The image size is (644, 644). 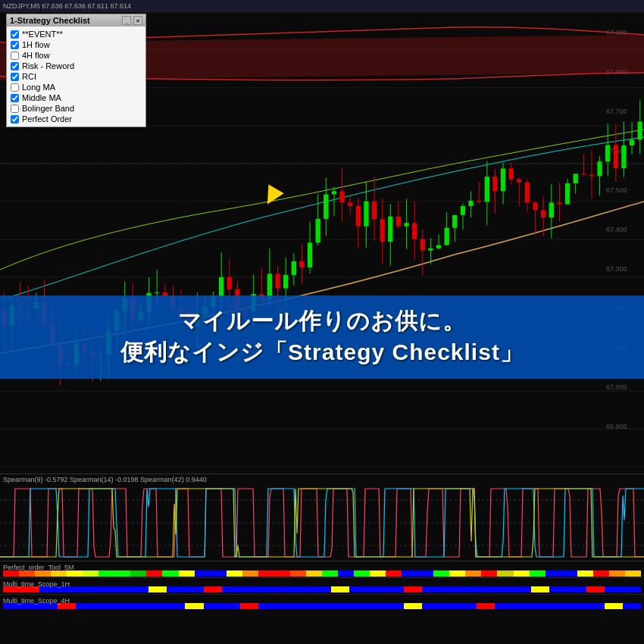 I want to click on checklist-item-label: Long MA, so click(x=39, y=87).